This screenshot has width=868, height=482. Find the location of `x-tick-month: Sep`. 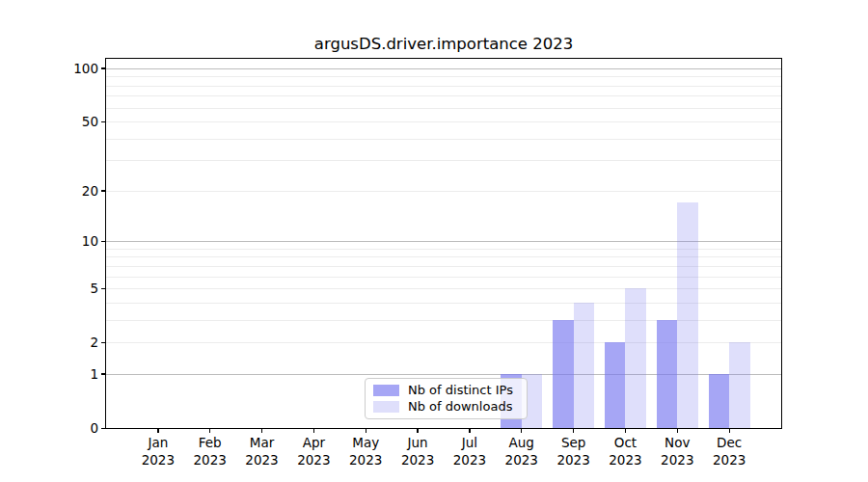

x-tick-month: Sep is located at coordinates (574, 443).